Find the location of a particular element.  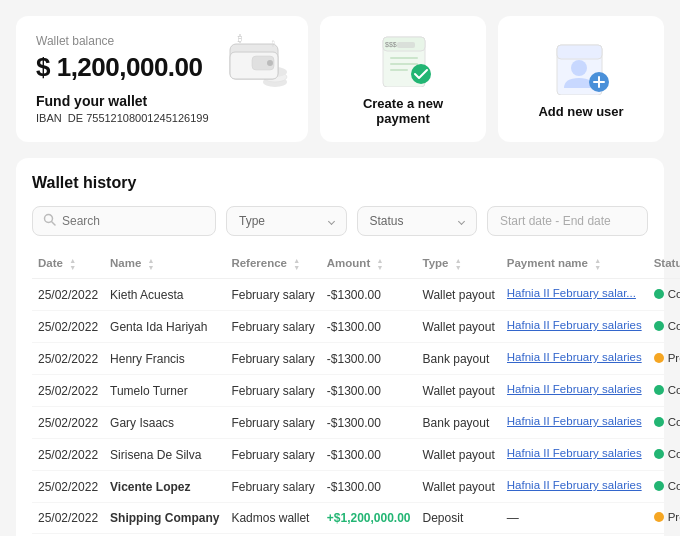

date-filter-placeholder: Start date - End date is located at coordinates (556, 221).